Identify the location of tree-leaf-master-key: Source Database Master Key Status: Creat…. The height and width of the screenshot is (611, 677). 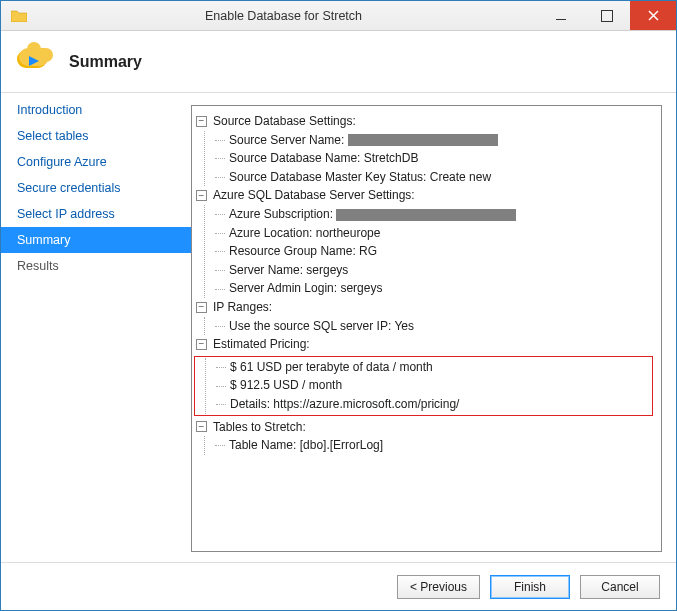
(434, 178).